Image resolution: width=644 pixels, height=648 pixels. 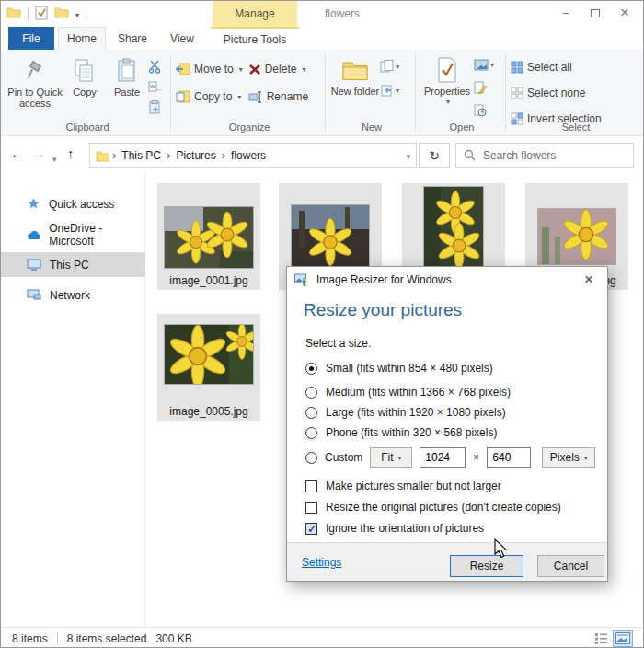 What do you see at coordinates (344, 457) in the screenshot?
I see `radio-label: Custom` at bounding box center [344, 457].